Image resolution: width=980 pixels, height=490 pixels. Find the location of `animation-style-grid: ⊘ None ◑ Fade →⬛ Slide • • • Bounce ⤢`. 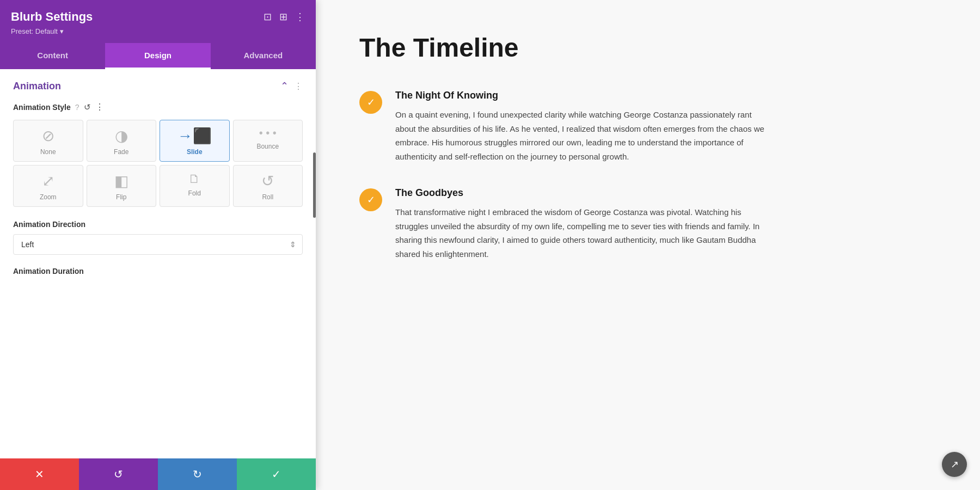

animation-style-grid: ⊘ None ◑ Fade →⬛ Slide • • • Bounce ⤢ is located at coordinates (158, 163).